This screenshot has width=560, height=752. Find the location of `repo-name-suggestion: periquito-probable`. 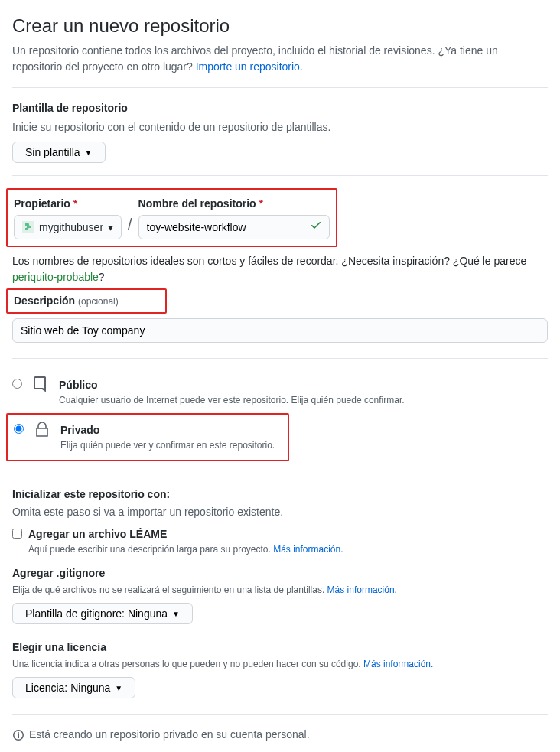

repo-name-suggestion: periquito-probable is located at coordinates (55, 277).